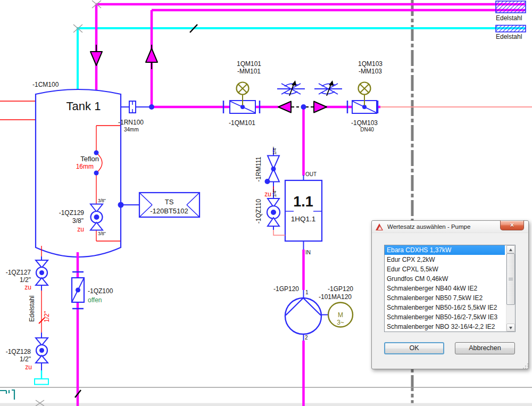  Describe the element at coordinates (367, 130) in the screenshot. I see `label-qm103-size: DN40` at that location.